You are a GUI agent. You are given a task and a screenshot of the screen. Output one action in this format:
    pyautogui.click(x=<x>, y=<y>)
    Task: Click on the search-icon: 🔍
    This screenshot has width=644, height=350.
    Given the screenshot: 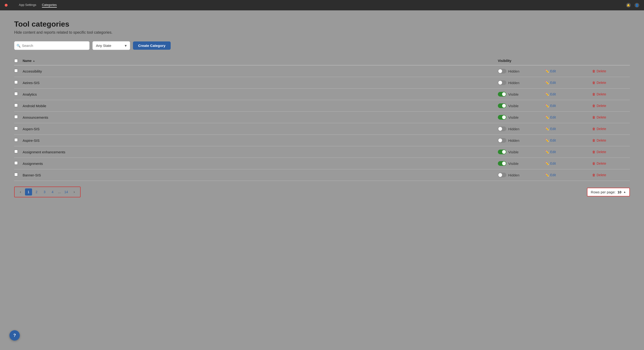 What is the action you would take?
    pyautogui.click(x=18, y=45)
    